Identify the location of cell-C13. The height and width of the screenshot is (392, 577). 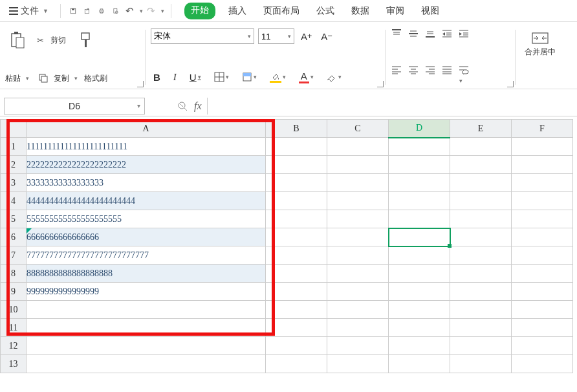
(358, 364).